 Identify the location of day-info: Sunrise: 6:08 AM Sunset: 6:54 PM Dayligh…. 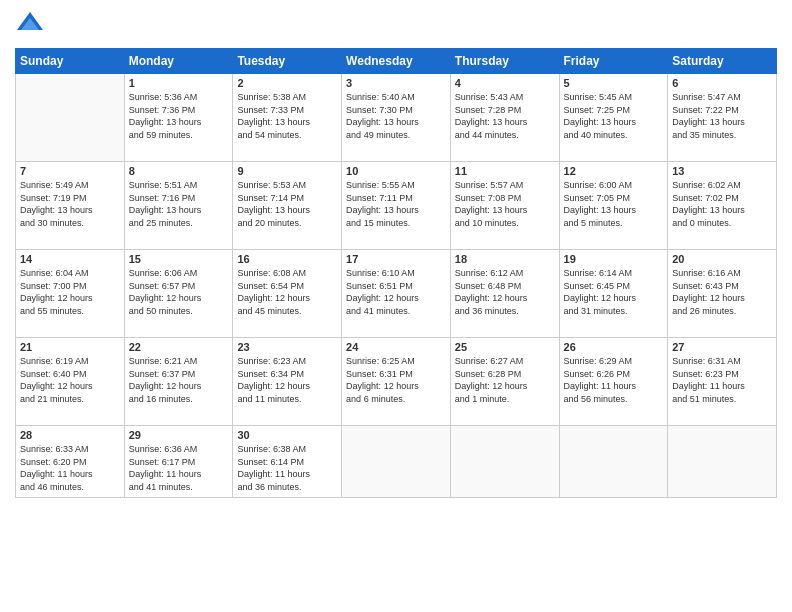
(287, 292).